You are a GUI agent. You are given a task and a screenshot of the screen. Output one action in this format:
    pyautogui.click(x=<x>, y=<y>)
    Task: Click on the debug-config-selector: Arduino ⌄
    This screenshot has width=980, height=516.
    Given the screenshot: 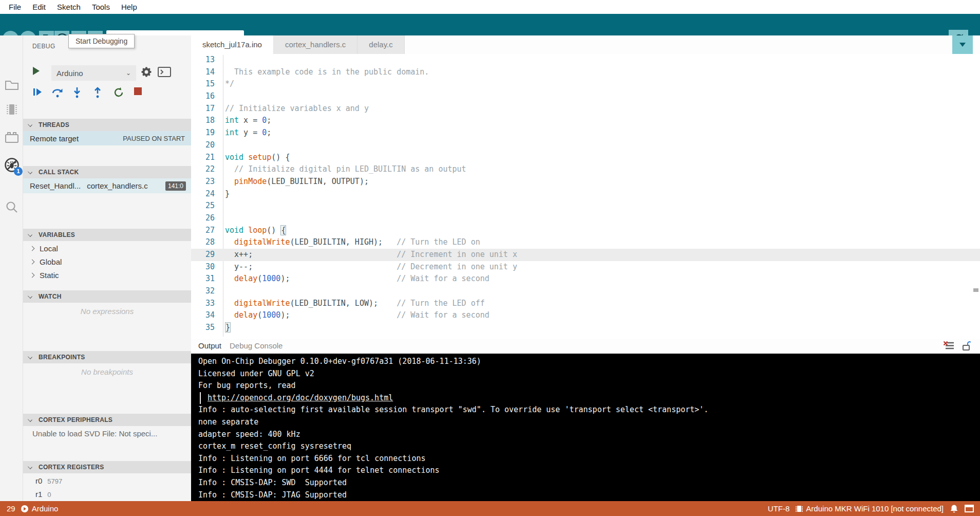 What is the action you would take?
    pyautogui.click(x=93, y=73)
    